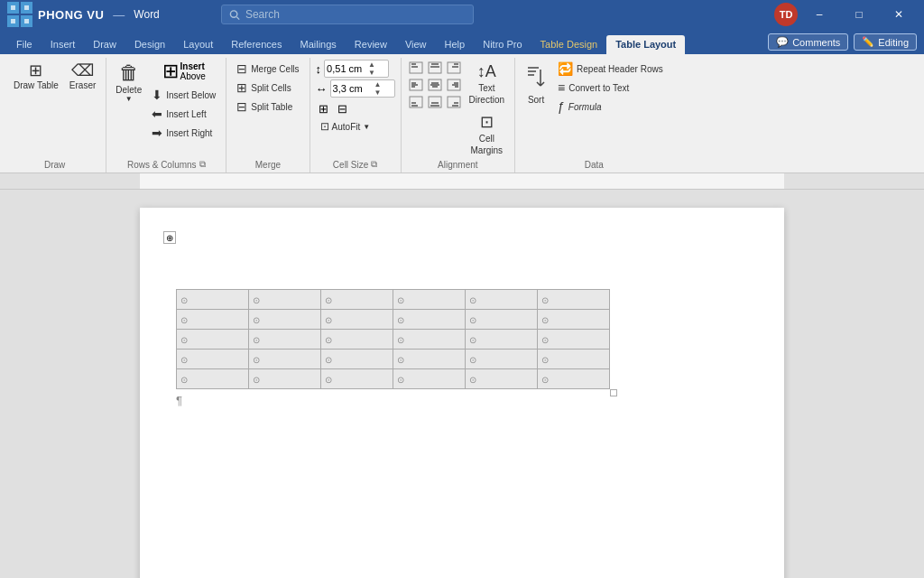 The height and width of the screenshot is (578, 924). Describe the element at coordinates (819, 14) in the screenshot. I see `minimize-button: –` at that location.